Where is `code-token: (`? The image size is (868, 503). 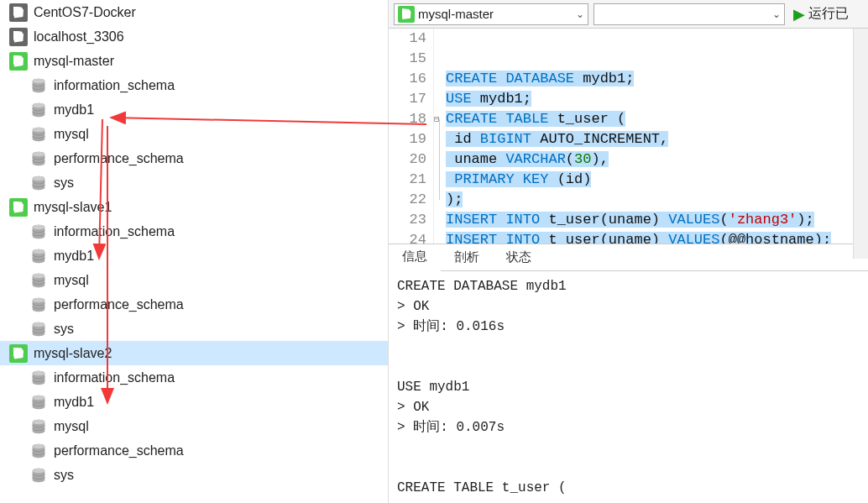 code-token: ( is located at coordinates (570, 160).